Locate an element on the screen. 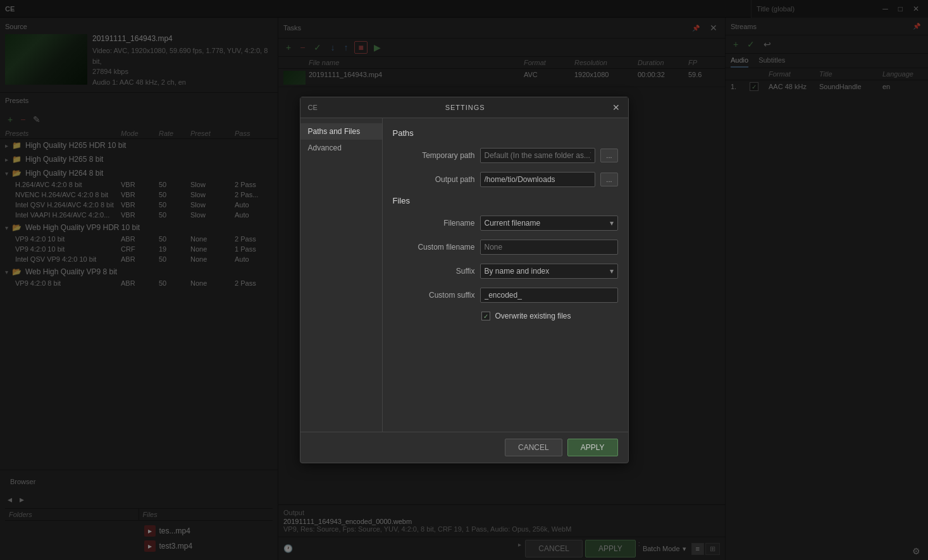 The height and width of the screenshot is (560, 928). custom-filename-input is located at coordinates (549, 247).